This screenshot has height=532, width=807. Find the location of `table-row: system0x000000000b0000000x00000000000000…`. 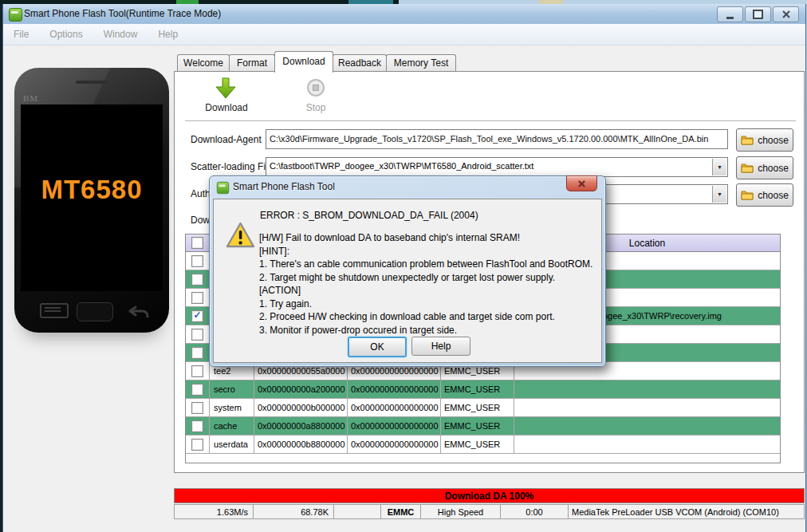

table-row: system0x000000000b0000000x00000000000000… is located at coordinates (483, 408).